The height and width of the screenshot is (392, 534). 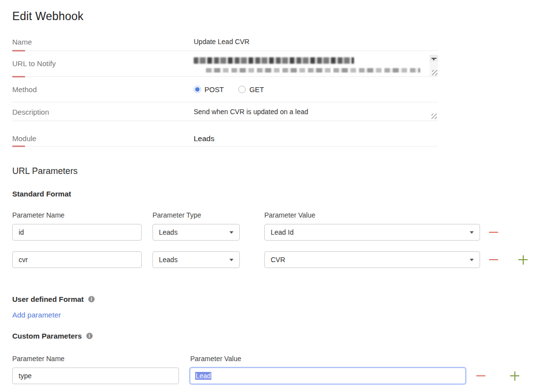 I want to click on param-type-select-2: Leads, so click(x=196, y=260).